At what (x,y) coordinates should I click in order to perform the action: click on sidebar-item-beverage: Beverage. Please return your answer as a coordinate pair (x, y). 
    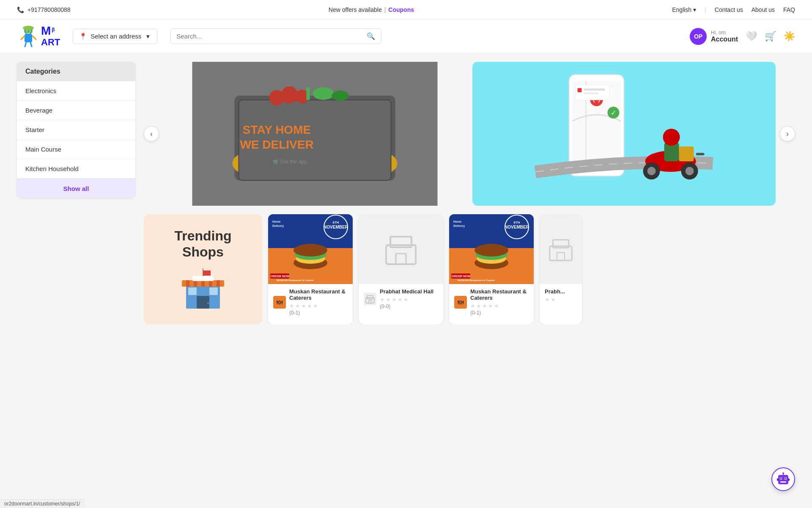
    Looking at the image, I should click on (76, 110).